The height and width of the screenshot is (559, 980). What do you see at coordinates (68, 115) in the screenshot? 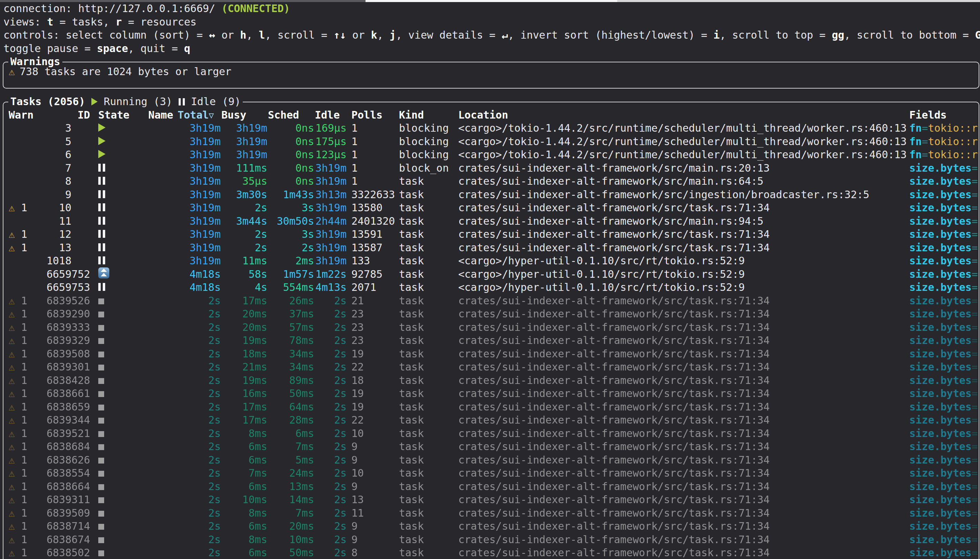
I see `column-header-id: ID` at bounding box center [68, 115].